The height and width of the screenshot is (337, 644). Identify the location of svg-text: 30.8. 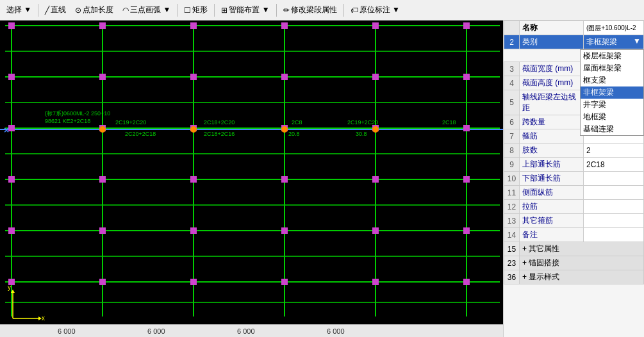
(361, 134).